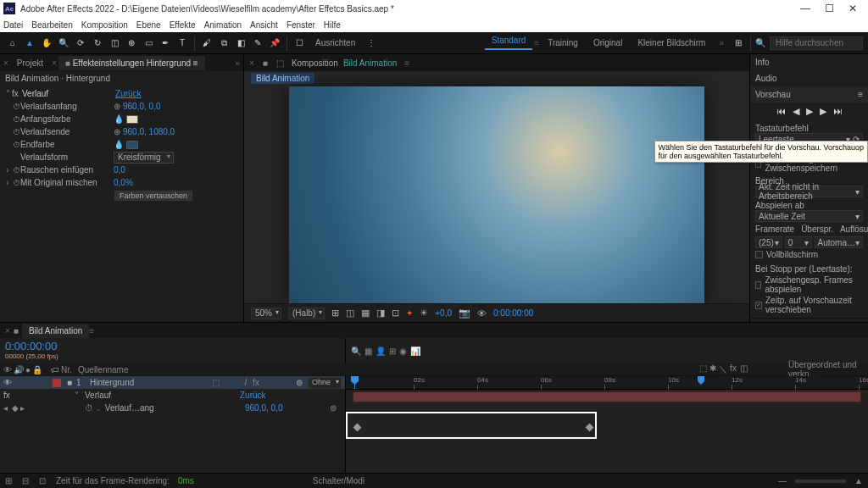  I want to click on guides-icon: ⊡, so click(395, 313).